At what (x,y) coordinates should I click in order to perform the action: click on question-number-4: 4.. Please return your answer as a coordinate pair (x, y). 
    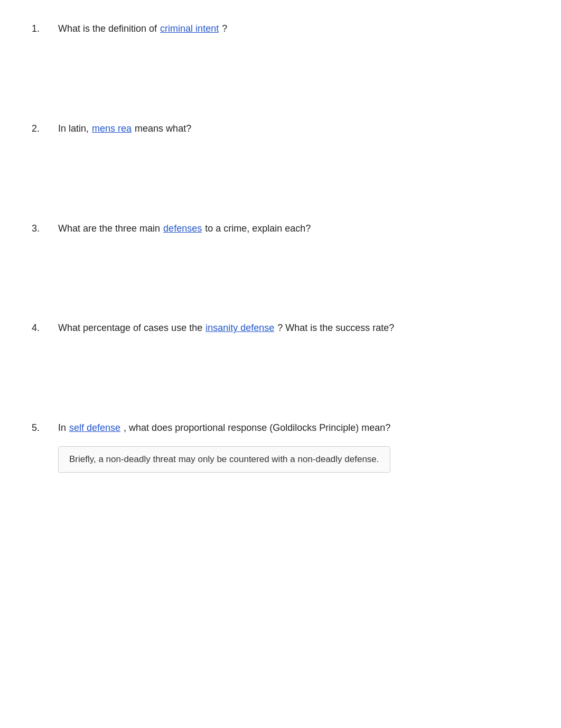
    Looking at the image, I should click on (45, 328).